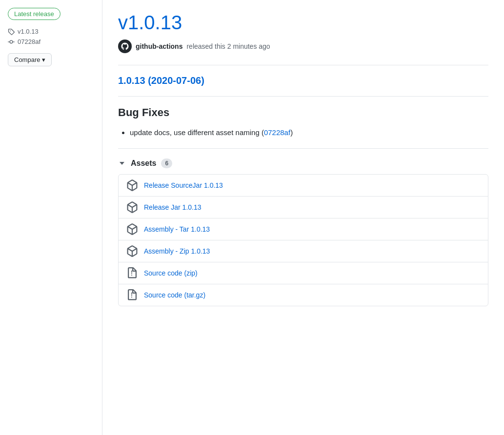 The height and width of the screenshot is (435, 504). Describe the element at coordinates (303, 185) in the screenshot. I see `list-item: Release SourceJar 1.0.13` at that location.